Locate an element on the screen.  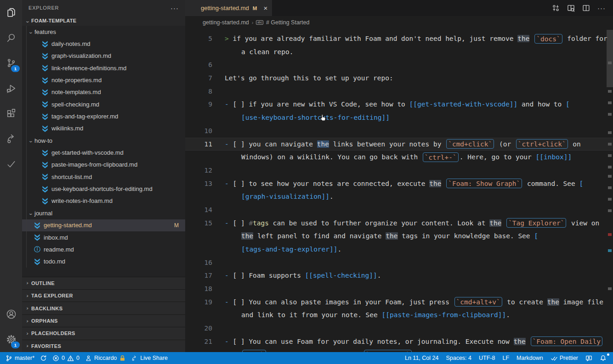
tree-file-shortcut-list.md: shortcut-list.md is located at coordinates (104, 177).